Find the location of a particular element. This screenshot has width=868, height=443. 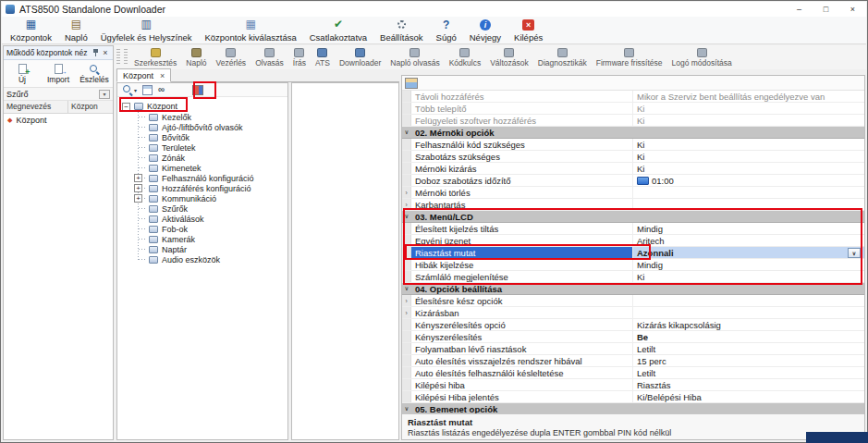

property-row-szamlalo-megjelenitese: Számláló megjelenítéseKi is located at coordinates (633, 277).